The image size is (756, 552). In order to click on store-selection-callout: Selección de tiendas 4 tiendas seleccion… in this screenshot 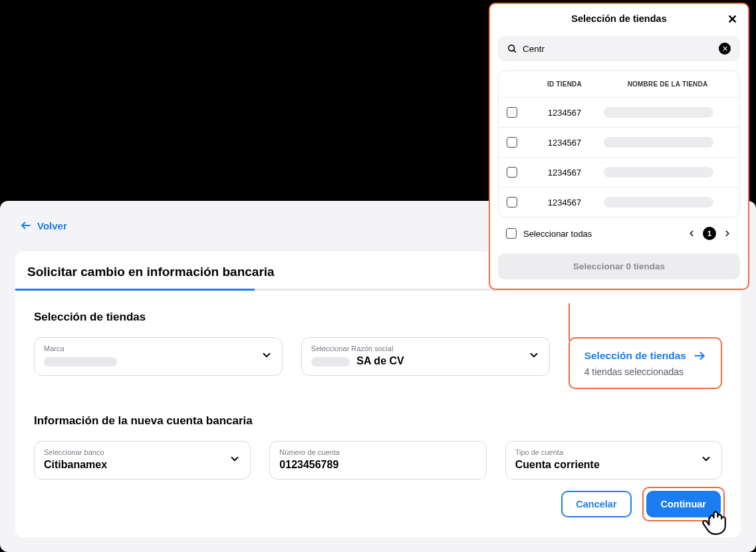, I will do `click(645, 363)`.